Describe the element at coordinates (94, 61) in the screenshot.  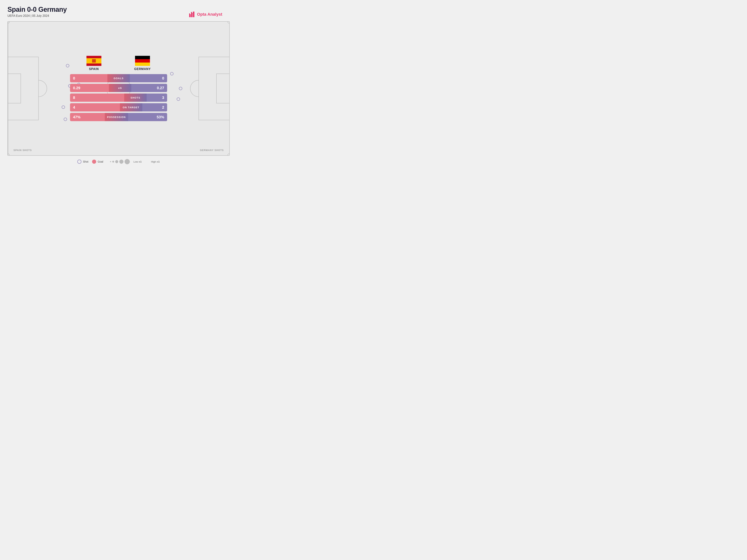
I see `spain-flag` at that location.